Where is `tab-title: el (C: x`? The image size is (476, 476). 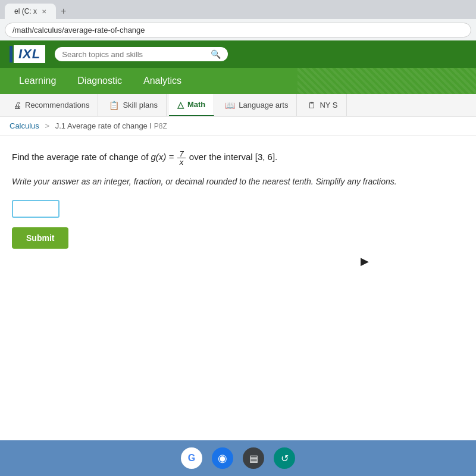 tab-title: el (C: x is located at coordinates (26, 11).